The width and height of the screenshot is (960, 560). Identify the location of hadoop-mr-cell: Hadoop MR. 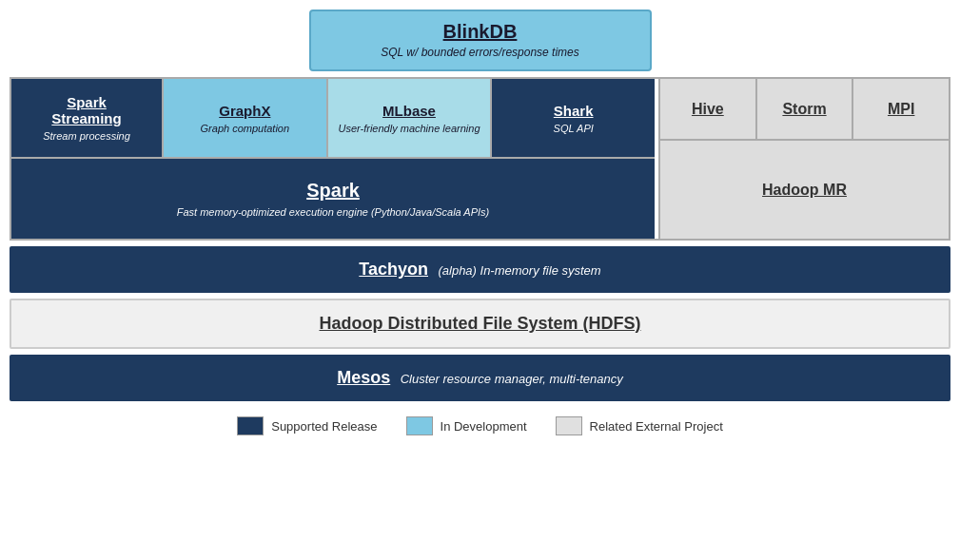
(805, 190).